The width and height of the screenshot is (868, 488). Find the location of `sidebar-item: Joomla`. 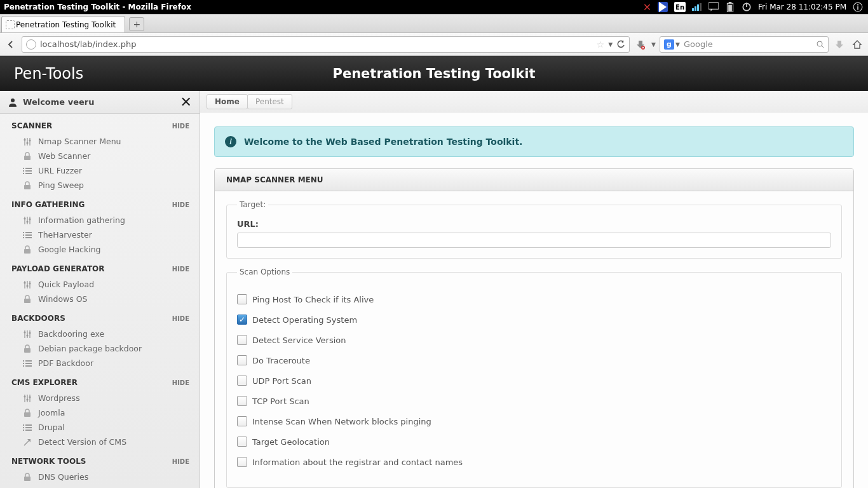

sidebar-item: Joomla is located at coordinates (100, 413).